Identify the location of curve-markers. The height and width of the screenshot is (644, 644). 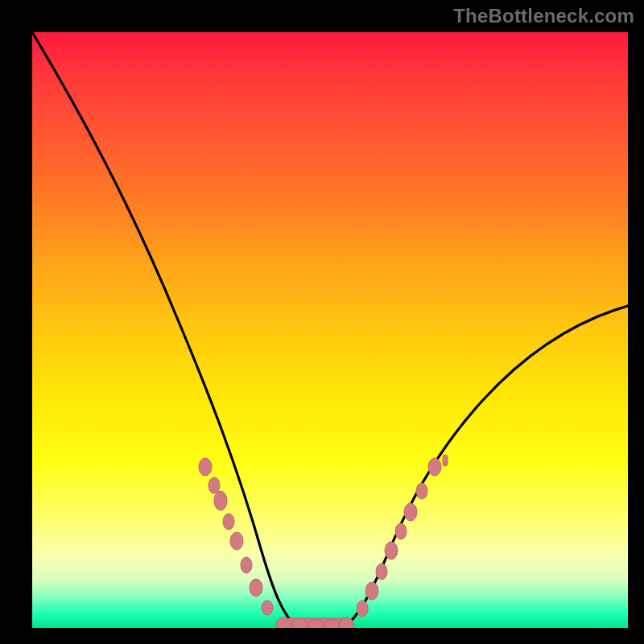
(324, 541).